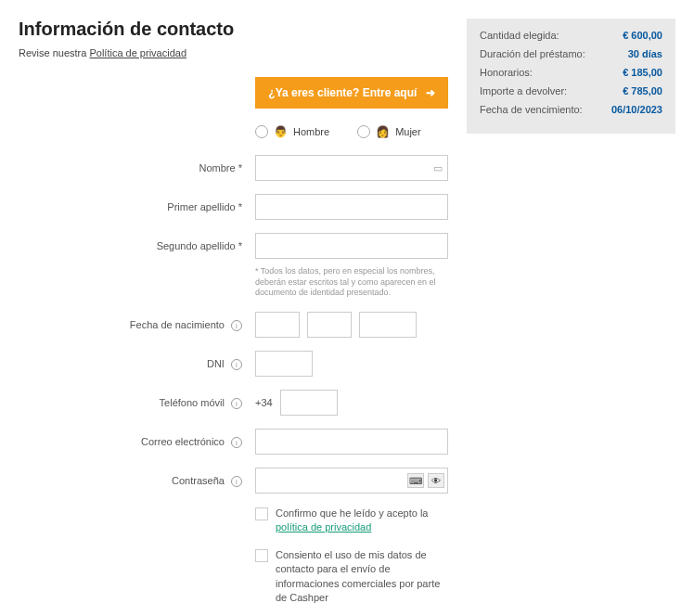 This screenshot has height=616, width=694. Describe the element at coordinates (352, 442) in the screenshot. I see `email-input` at that location.